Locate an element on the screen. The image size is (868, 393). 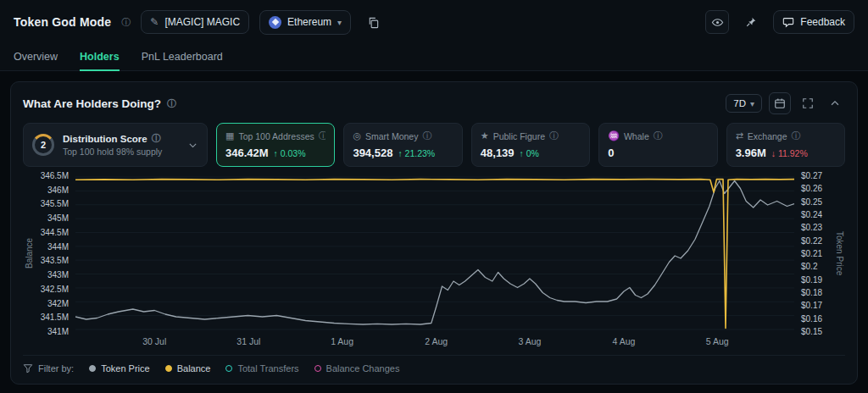
stat-label: Public Figure is located at coordinates (519, 136).